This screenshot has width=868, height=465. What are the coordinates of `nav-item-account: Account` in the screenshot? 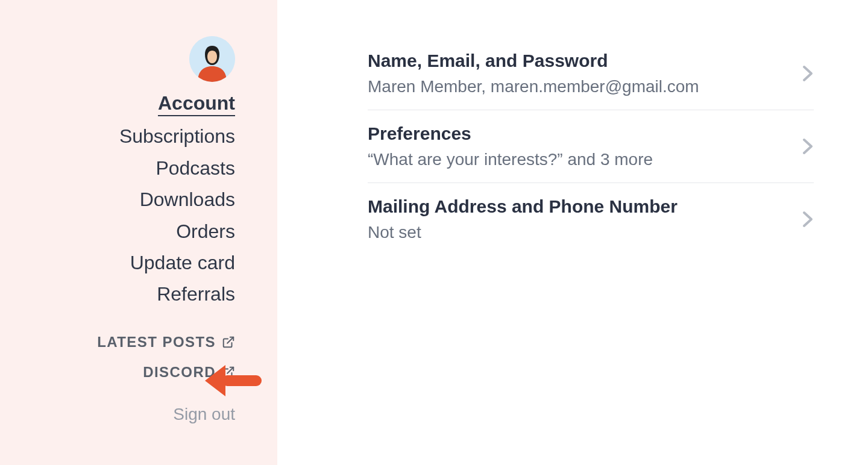 It's located at (197, 104).